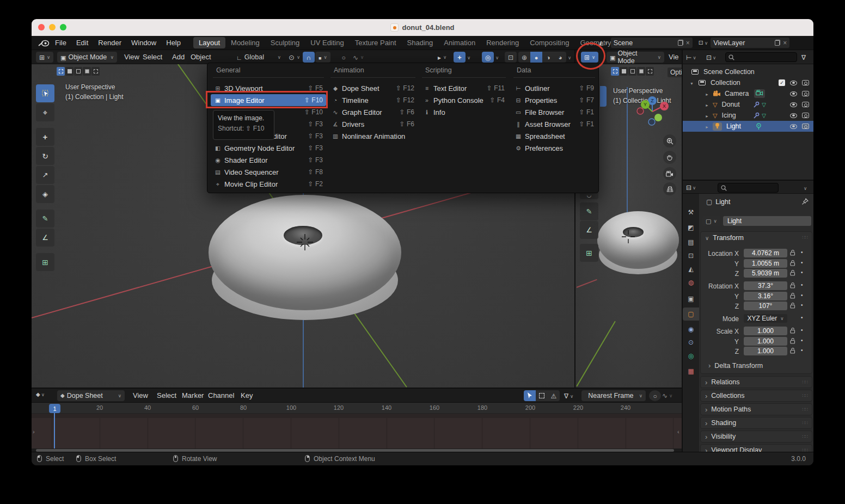  I want to click on navigation-gizmo: Z Y X, so click(652, 109).